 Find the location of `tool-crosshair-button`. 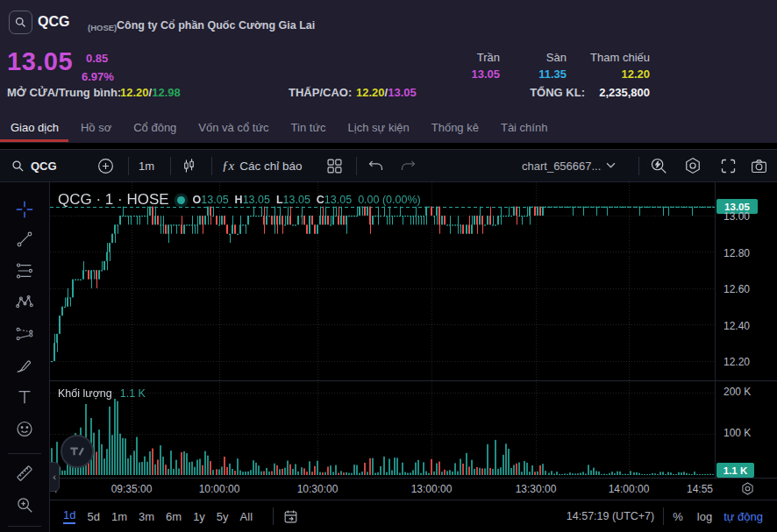

tool-crosshair-button is located at coordinates (25, 209).